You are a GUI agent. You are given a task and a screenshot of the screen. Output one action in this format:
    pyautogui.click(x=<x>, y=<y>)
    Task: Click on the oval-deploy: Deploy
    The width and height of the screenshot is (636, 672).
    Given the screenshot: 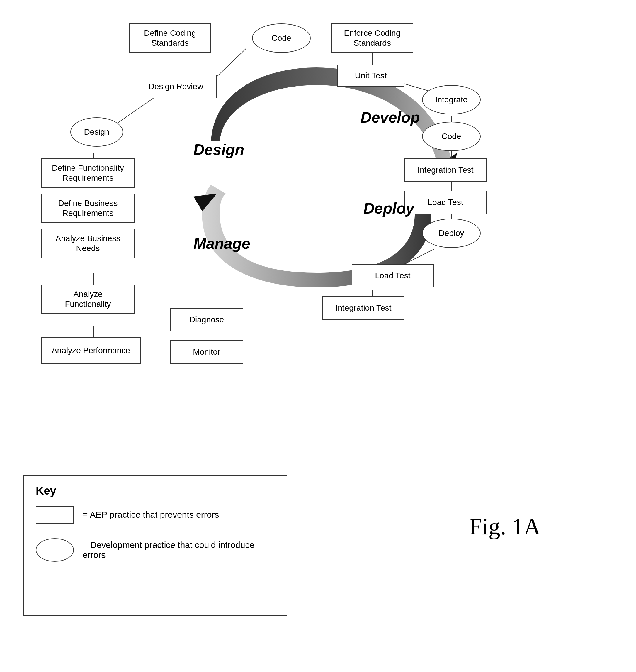 What is the action you would take?
    pyautogui.click(x=452, y=233)
    